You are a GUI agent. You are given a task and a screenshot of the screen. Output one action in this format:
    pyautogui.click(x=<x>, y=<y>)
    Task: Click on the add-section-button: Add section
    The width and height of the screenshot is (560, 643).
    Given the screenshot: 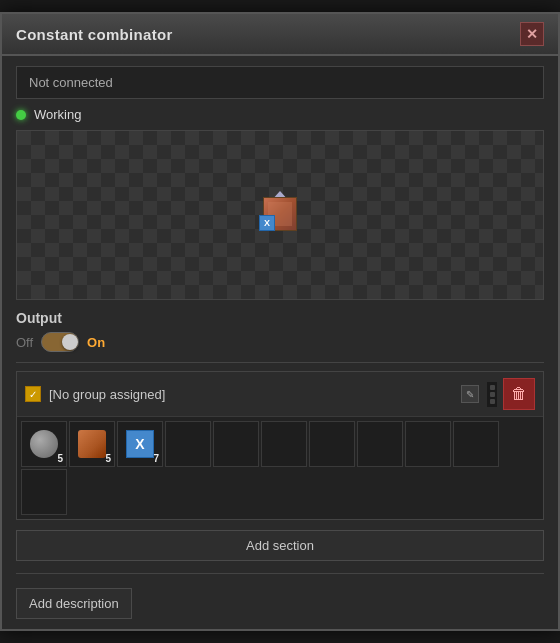 What is the action you would take?
    pyautogui.click(x=280, y=546)
    